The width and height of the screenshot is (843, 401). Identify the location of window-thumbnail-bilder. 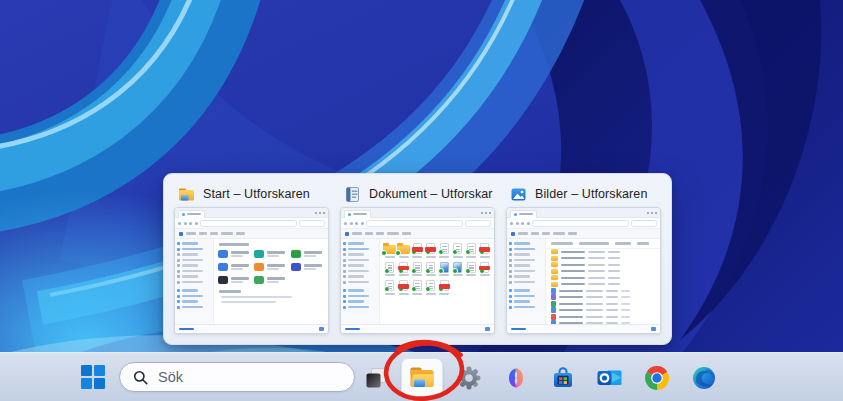
(584, 270).